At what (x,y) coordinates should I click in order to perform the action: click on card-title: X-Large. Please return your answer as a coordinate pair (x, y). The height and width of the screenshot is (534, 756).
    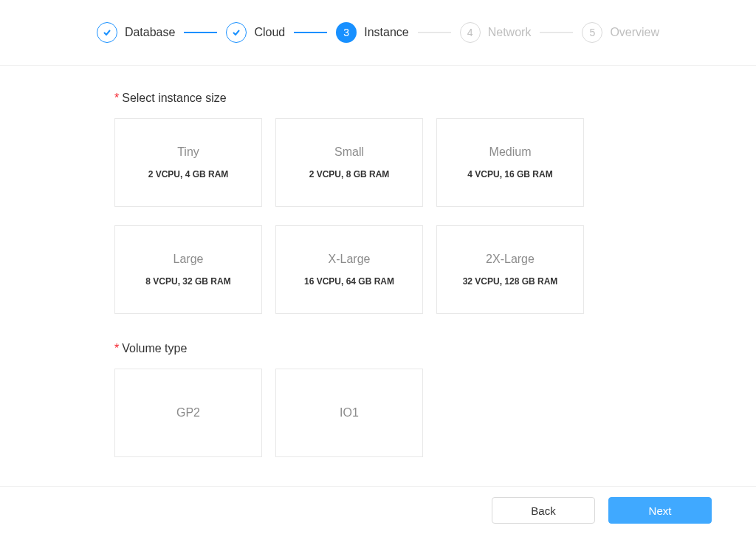
    Looking at the image, I should click on (350, 259).